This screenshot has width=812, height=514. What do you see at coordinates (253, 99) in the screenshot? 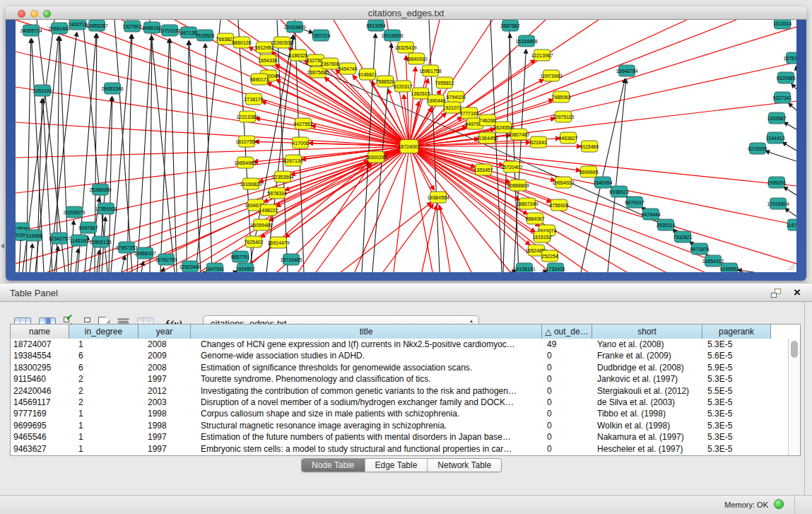
I see `graph-node-2718176: 2718176` at bounding box center [253, 99].